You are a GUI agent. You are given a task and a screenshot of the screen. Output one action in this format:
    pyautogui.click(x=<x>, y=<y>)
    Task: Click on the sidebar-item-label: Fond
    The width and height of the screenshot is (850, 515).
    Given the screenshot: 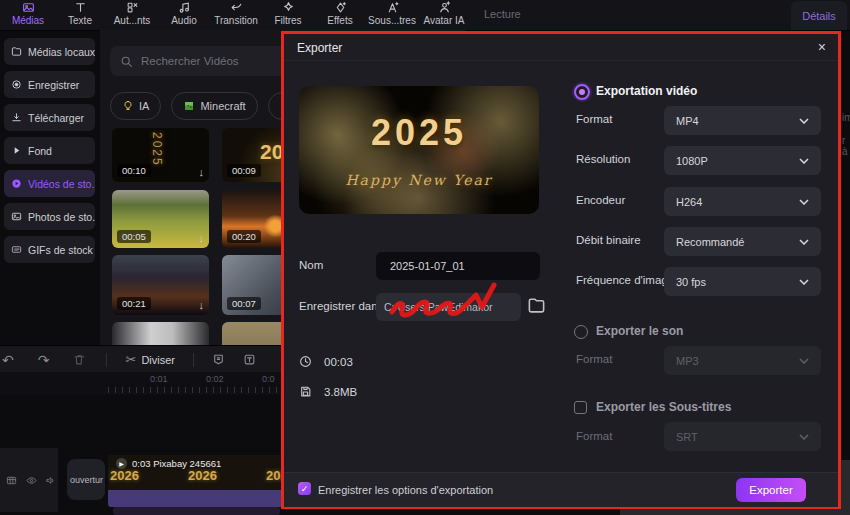 What is the action you would take?
    pyautogui.click(x=40, y=151)
    